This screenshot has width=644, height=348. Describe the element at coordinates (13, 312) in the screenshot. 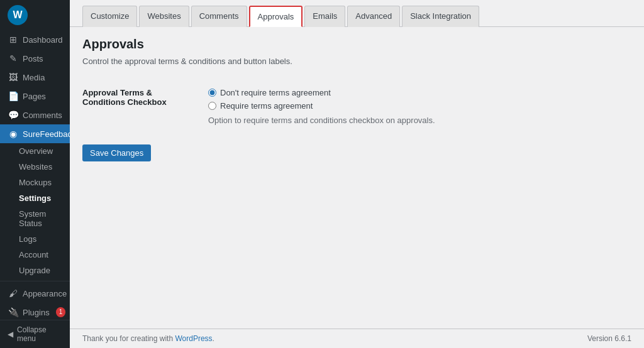

I see `plugins-icon: 🔌` at that location.